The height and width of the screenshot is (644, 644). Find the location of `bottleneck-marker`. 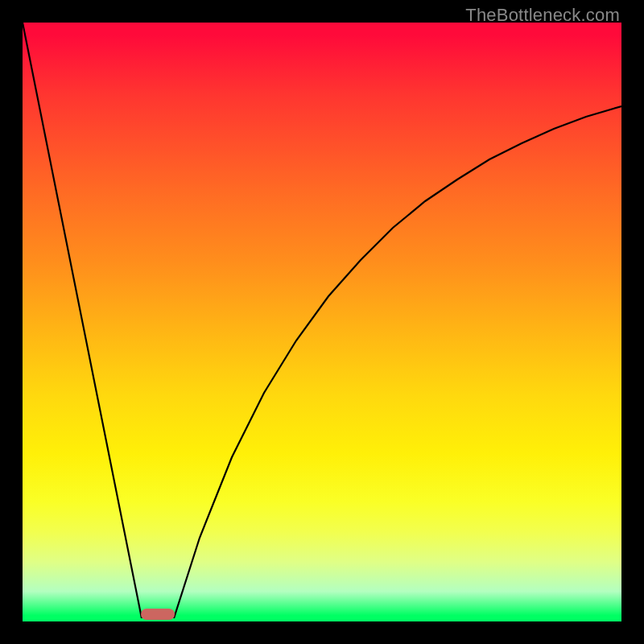

bottleneck-marker is located at coordinates (158, 614).